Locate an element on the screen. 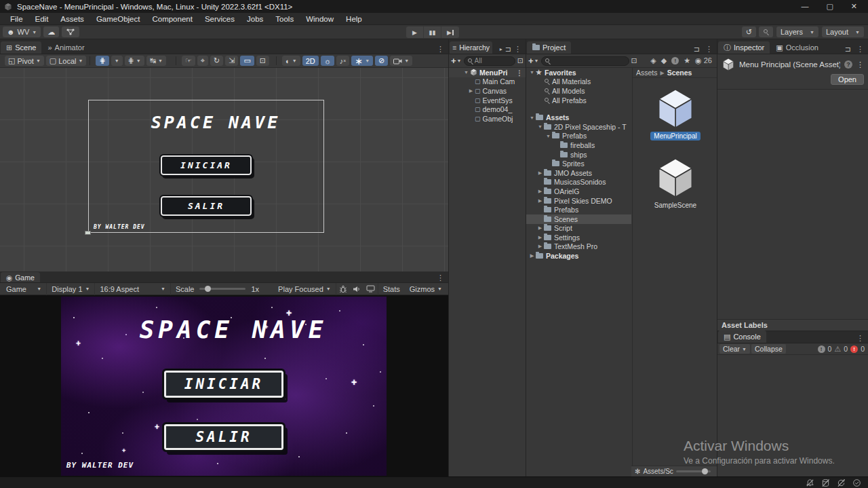 This screenshot has width=868, height=488. open-scene-button: Open is located at coordinates (848, 79).